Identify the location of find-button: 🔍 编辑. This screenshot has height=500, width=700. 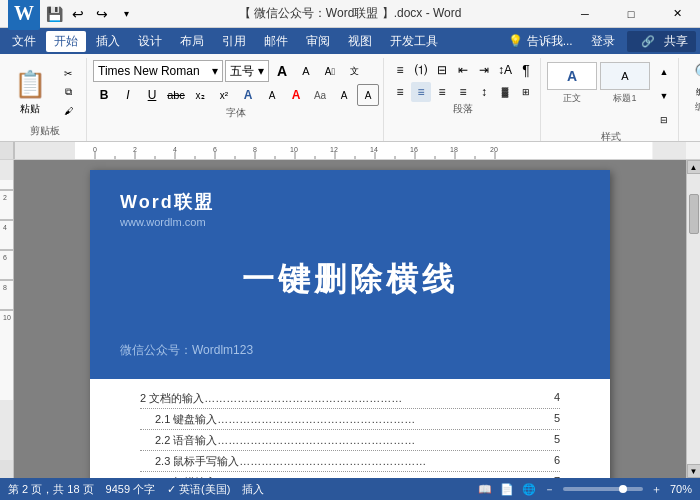
(692, 80).